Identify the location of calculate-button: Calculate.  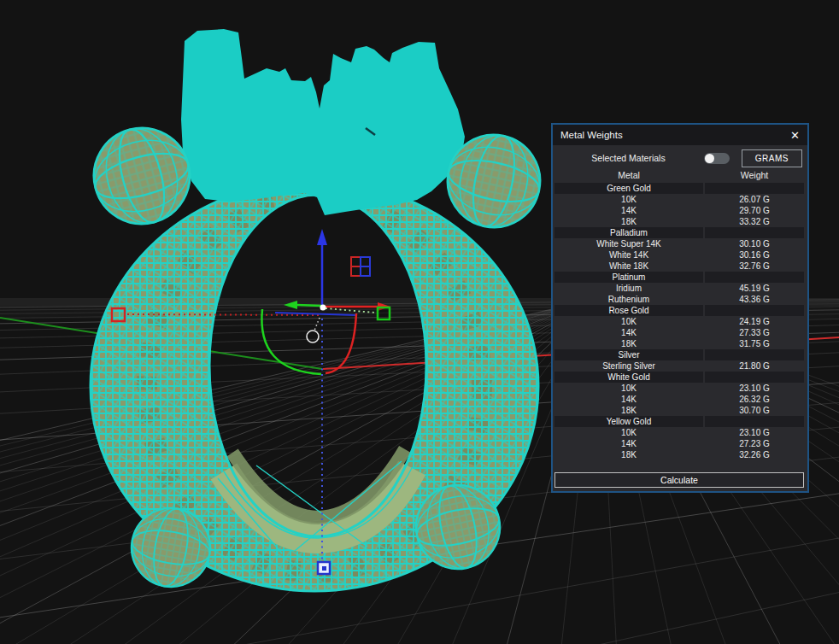
(679, 480).